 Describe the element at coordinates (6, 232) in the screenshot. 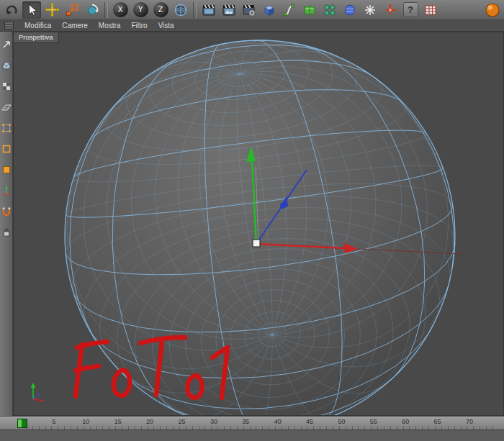

I see `lock-workplane-button` at that location.